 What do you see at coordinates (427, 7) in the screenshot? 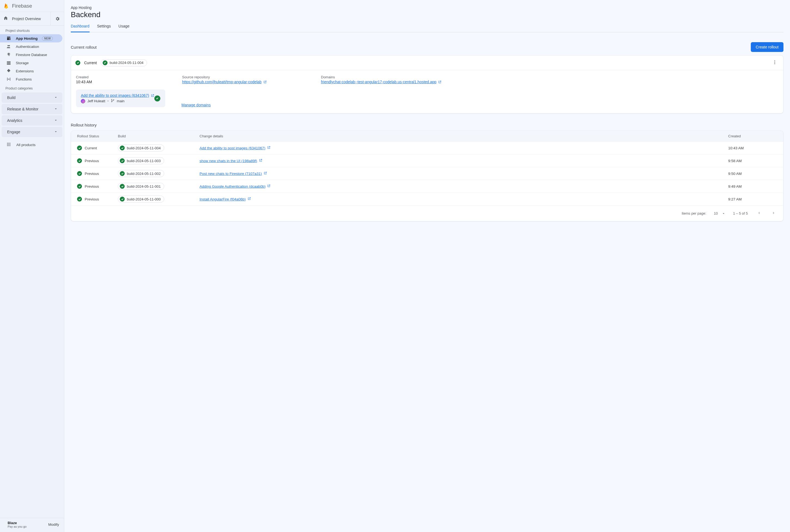
I see `breadcrumb: App Hosting` at bounding box center [427, 7].